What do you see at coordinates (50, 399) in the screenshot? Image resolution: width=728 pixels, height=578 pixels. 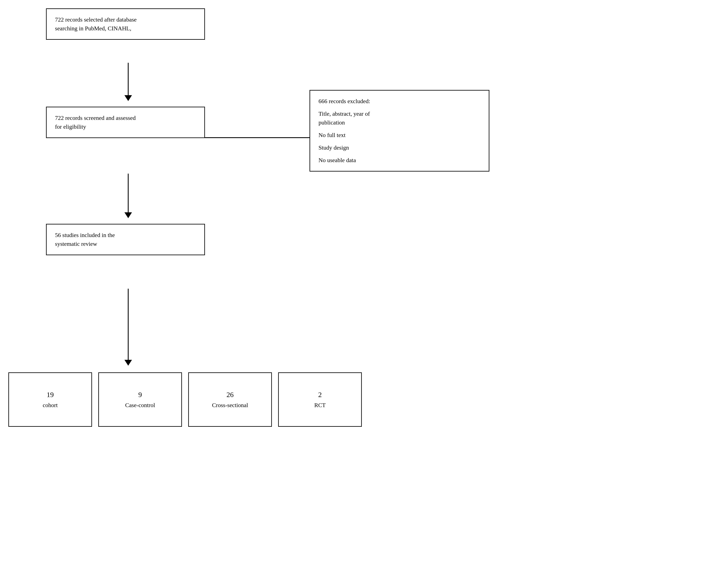 I see `study-cohort: 19 cohort` at bounding box center [50, 399].